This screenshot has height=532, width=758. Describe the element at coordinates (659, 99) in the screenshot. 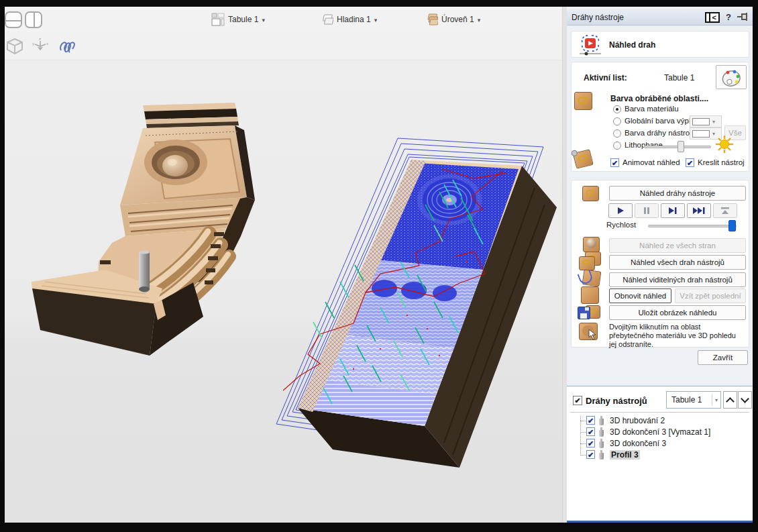

I see `color-section-title: Barva obráběné oblasti....` at that location.